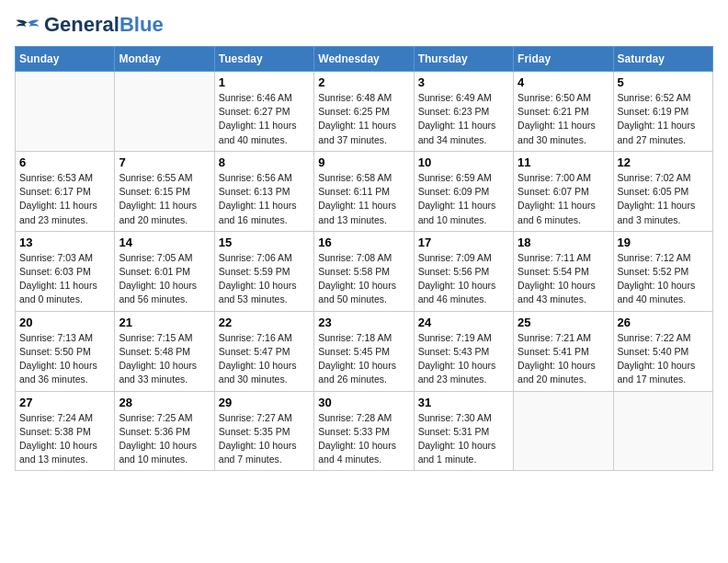  I want to click on day-info: Sunrise: 7:27 AM Sunset: 5:35 PM Dayligh…, so click(265, 440).